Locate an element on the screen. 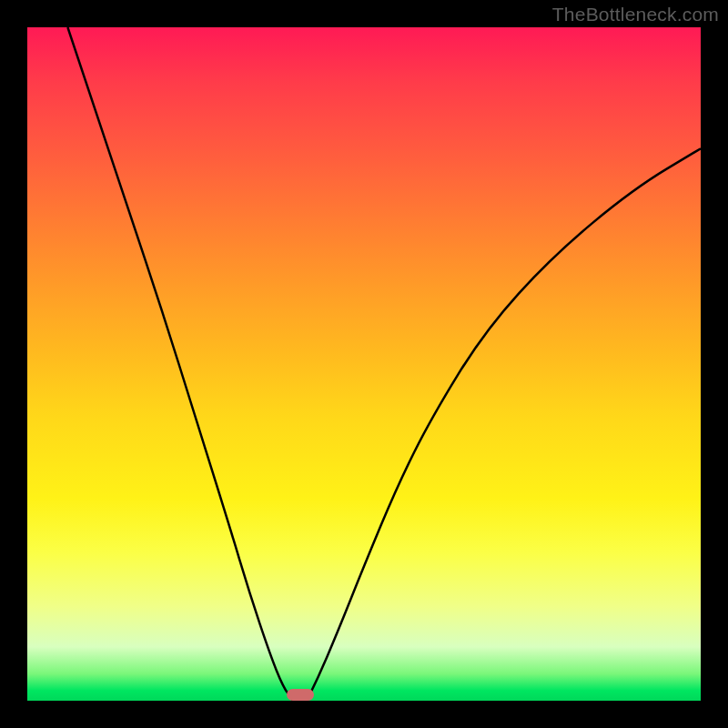 Image resolution: width=728 pixels, height=728 pixels. minimum-marker is located at coordinates (300, 695).